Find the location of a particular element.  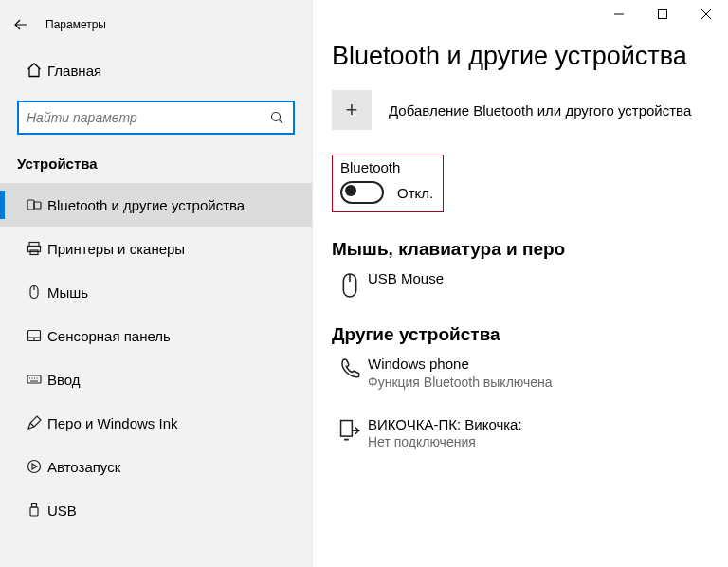

close-button is located at coordinates (706, 14).